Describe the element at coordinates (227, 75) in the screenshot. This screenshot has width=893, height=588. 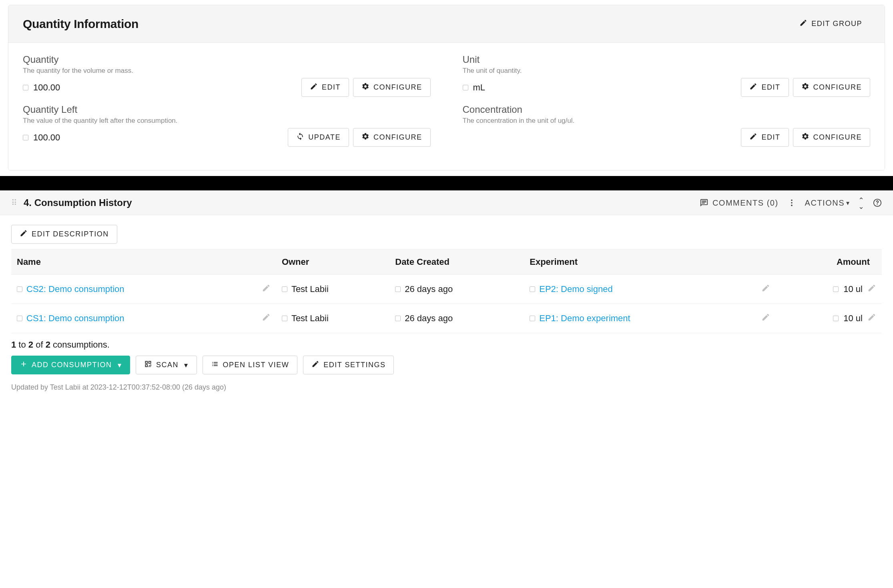
I see `field-quantity: Quantity The quantity for the volume or …` at that location.